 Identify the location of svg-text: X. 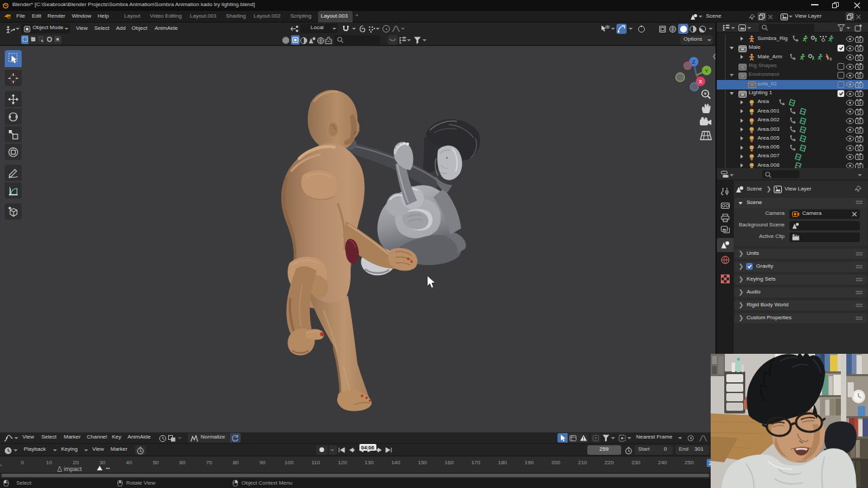
(701, 81).